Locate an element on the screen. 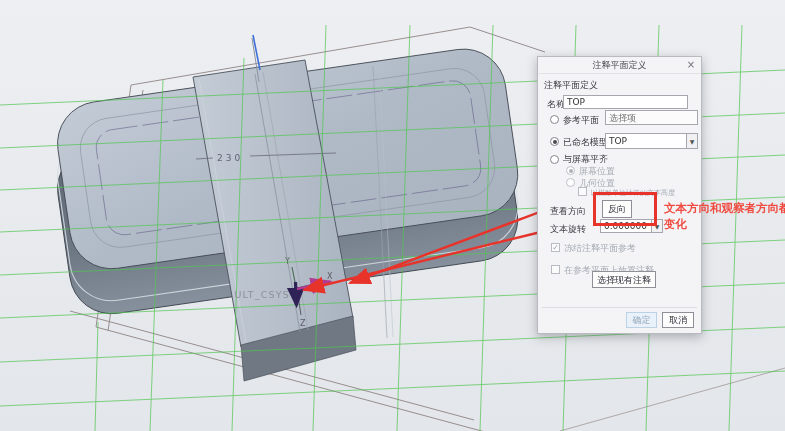  text-height-checkbox is located at coordinates (582, 192).